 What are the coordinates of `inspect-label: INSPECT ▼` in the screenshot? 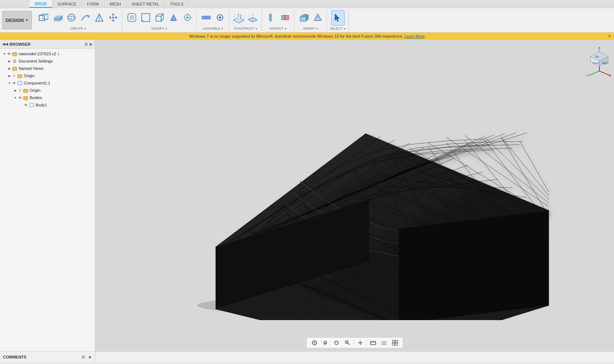 It's located at (278, 29).